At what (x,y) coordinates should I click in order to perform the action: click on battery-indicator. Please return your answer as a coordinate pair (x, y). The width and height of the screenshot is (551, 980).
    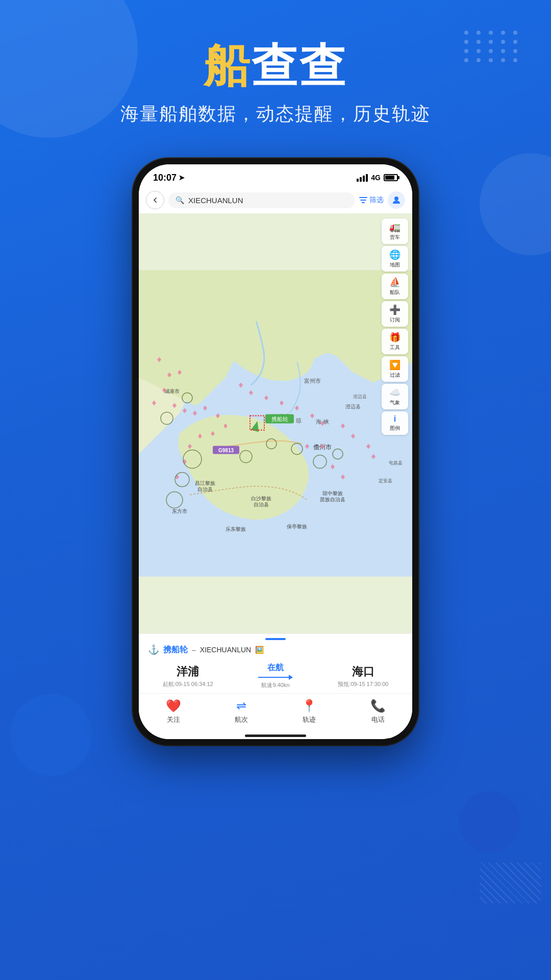
    Looking at the image, I should click on (391, 178).